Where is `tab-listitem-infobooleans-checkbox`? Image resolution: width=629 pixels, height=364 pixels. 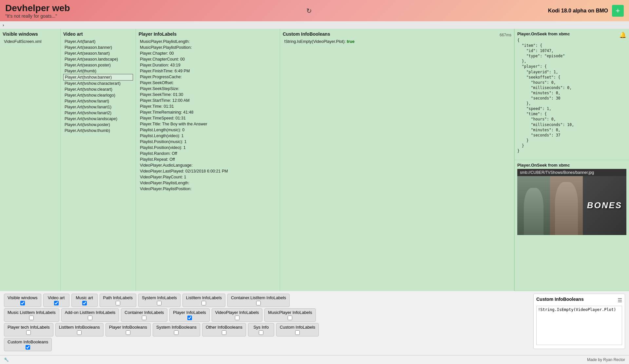 tab-listitem-infobooleans-checkbox is located at coordinates (79, 333).